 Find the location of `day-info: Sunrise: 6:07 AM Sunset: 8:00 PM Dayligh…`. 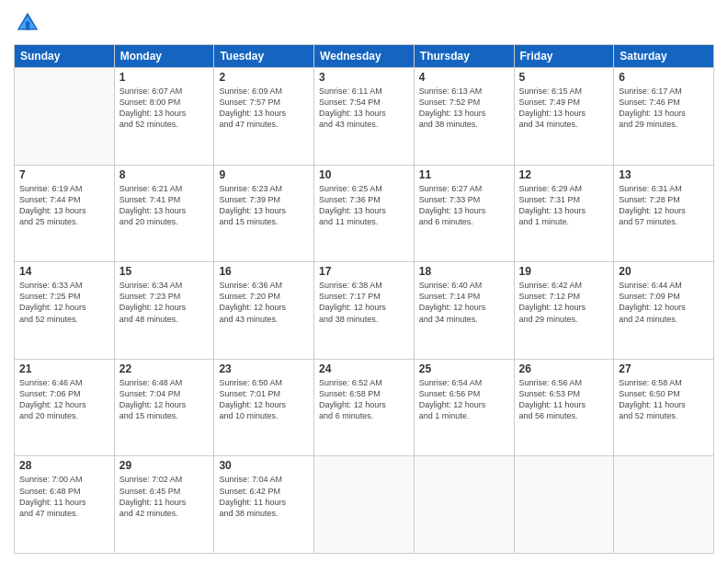

day-info: Sunrise: 6:07 AM Sunset: 8:00 PM Dayligh… is located at coordinates (165, 109).